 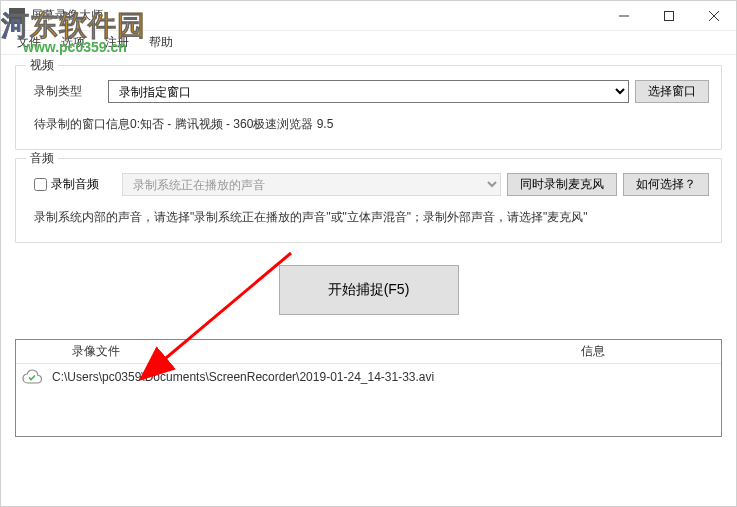 I want to click on column-info-header: 信息, so click(x=651, y=352).